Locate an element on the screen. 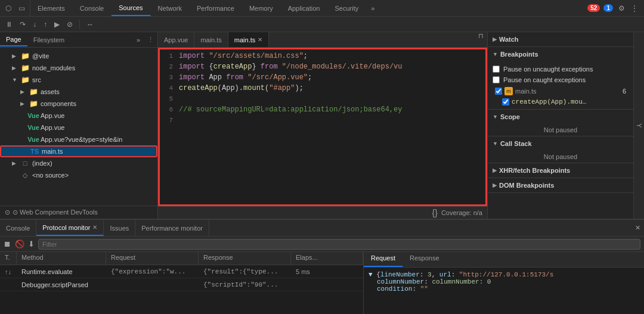  pause-icon: ⏸ is located at coordinates (9, 24).